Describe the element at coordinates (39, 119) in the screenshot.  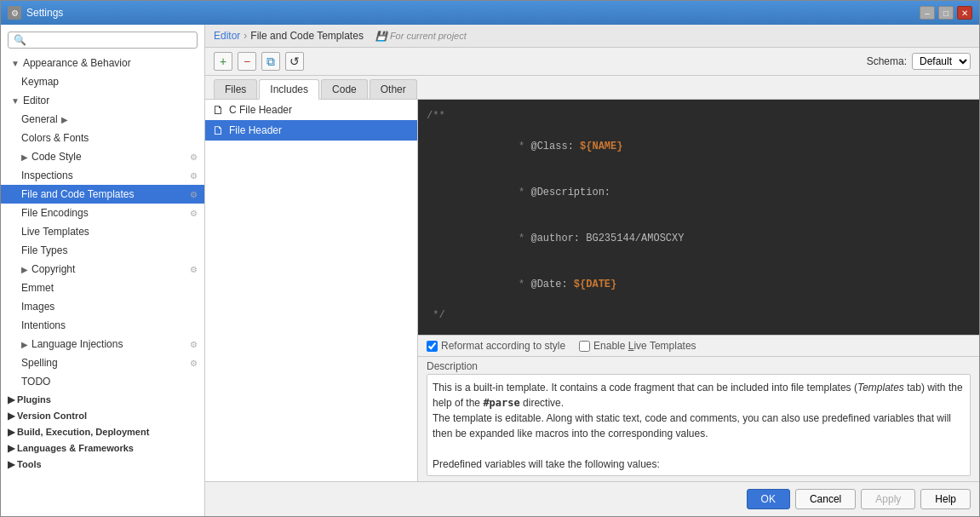
I see `sidebar-label: General` at that location.